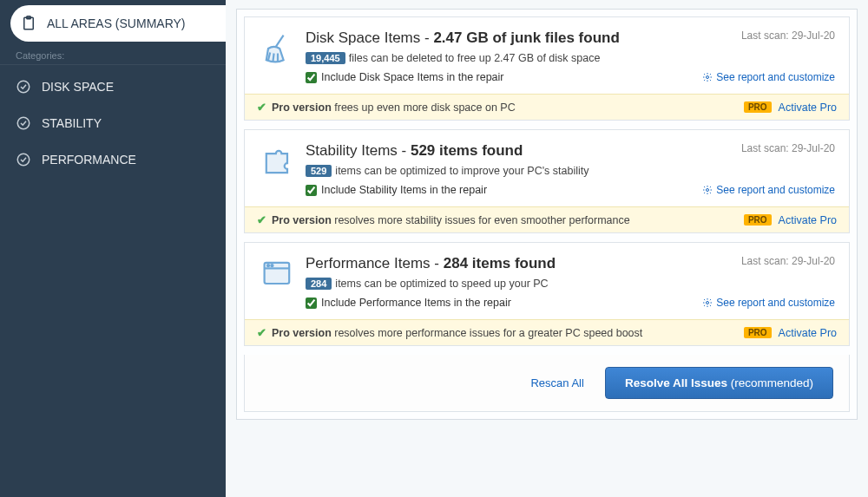  Describe the element at coordinates (113, 160) in the screenshot. I see `sidebar-item-performance: PERFORMANCE` at that location.